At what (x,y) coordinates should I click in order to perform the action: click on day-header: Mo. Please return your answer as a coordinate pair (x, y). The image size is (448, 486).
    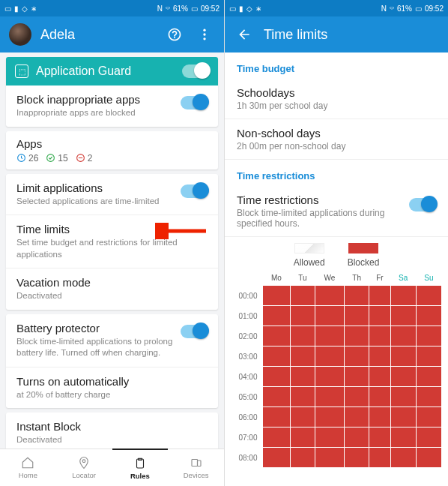
    Looking at the image, I should click on (276, 278).